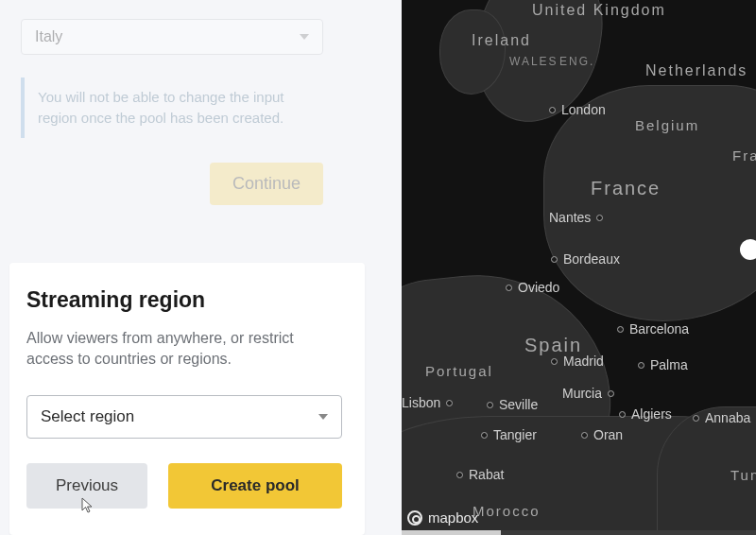  What do you see at coordinates (748, 250) in the screenshot?
I see `map-marker-icon` at bounding box center [748, 250].